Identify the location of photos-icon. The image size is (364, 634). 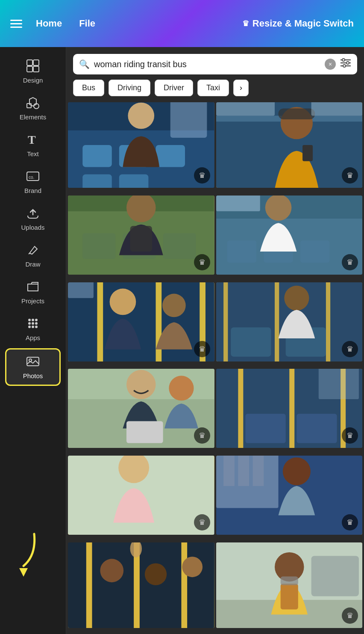
(33, 363).